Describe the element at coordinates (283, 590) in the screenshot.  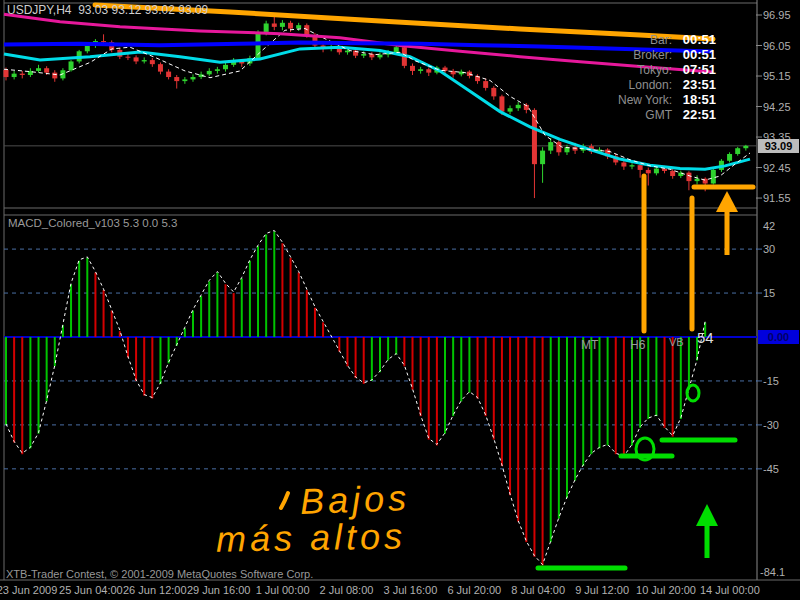
I see `time-axis-label: 1 Jul 00:00` at that location.